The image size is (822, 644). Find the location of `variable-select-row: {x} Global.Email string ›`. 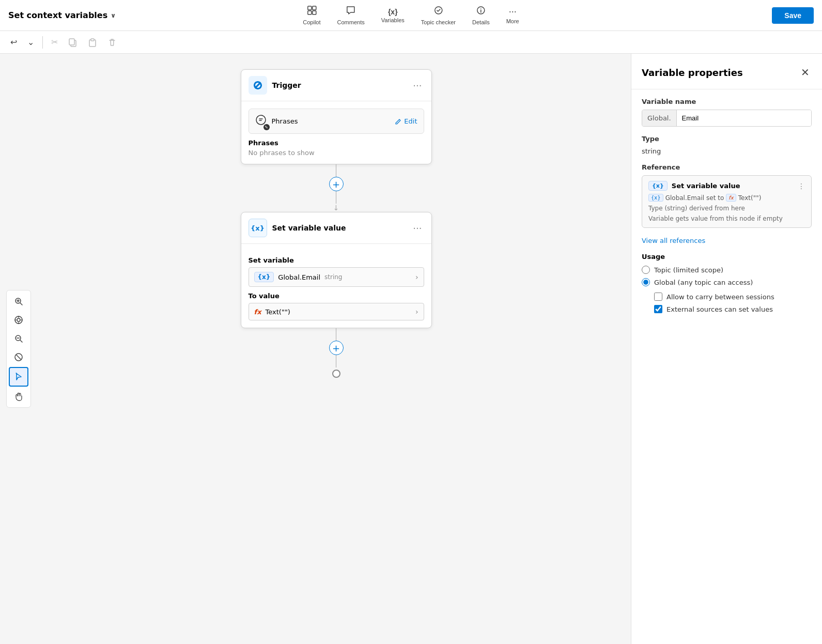

variable-select-row: {x} Global.Email string › is located at coordinates (336, 277).